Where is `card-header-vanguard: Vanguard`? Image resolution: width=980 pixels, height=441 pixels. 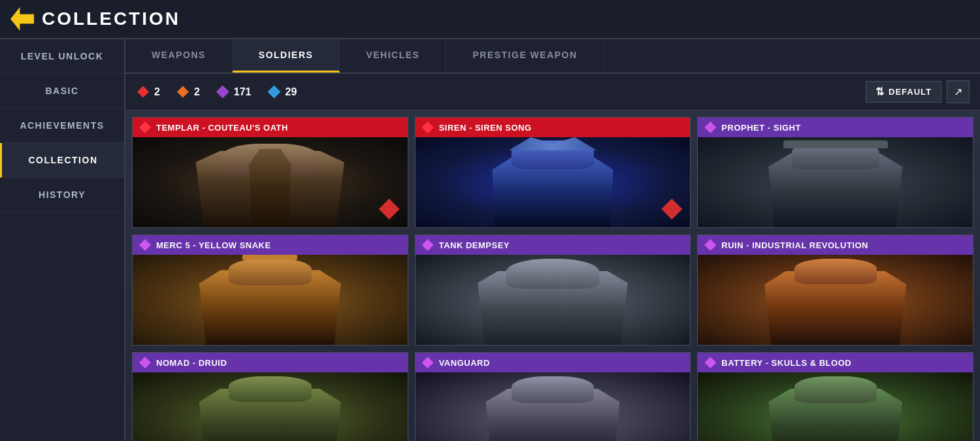
card-header-vanguard: Vanguard is located at coordinates (553, 363).